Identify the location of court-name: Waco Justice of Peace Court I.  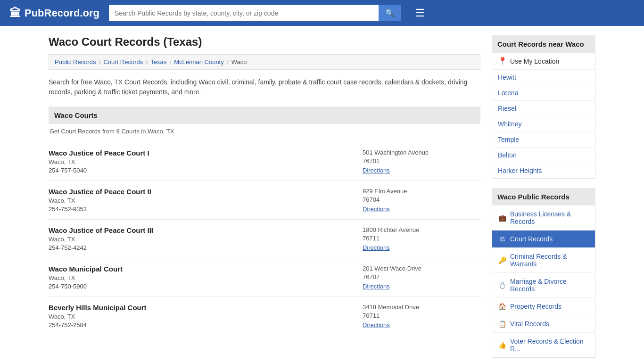
(201, 153).